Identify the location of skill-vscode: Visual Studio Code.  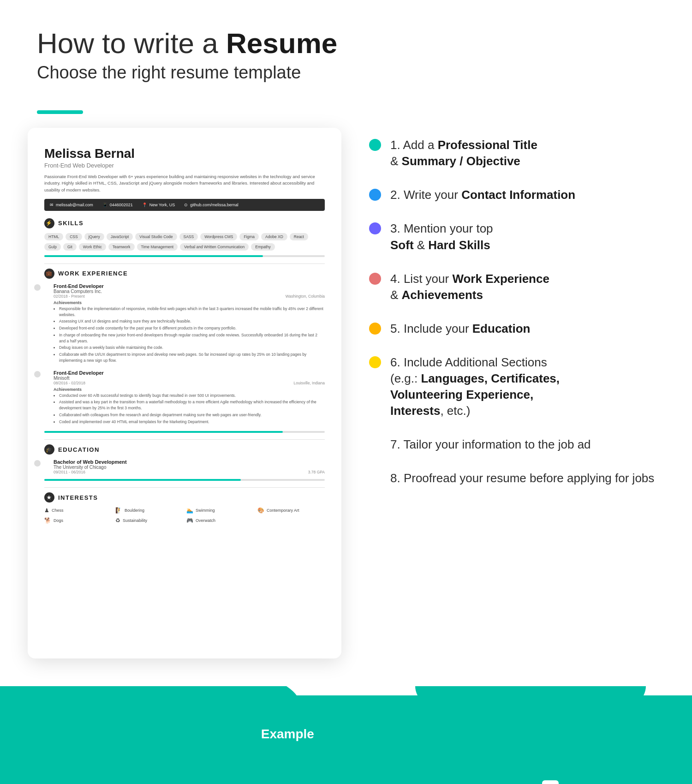
(156, 237).